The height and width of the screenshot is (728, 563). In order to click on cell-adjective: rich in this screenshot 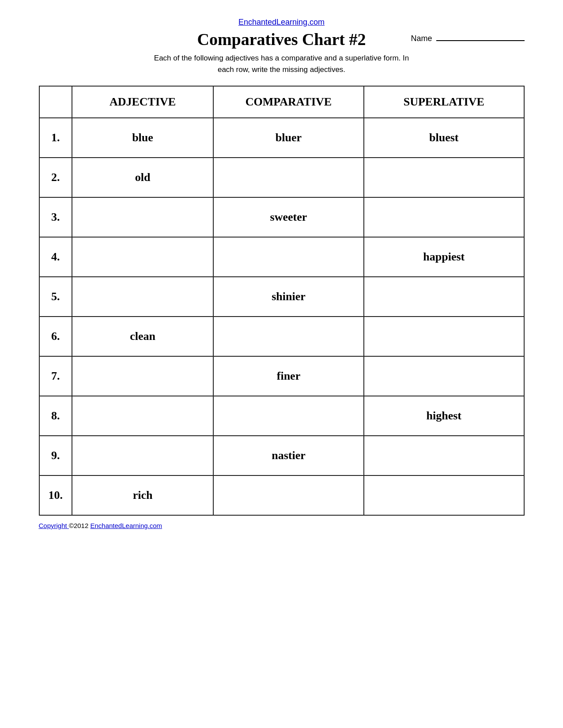, I will do `click(143, 495)`.